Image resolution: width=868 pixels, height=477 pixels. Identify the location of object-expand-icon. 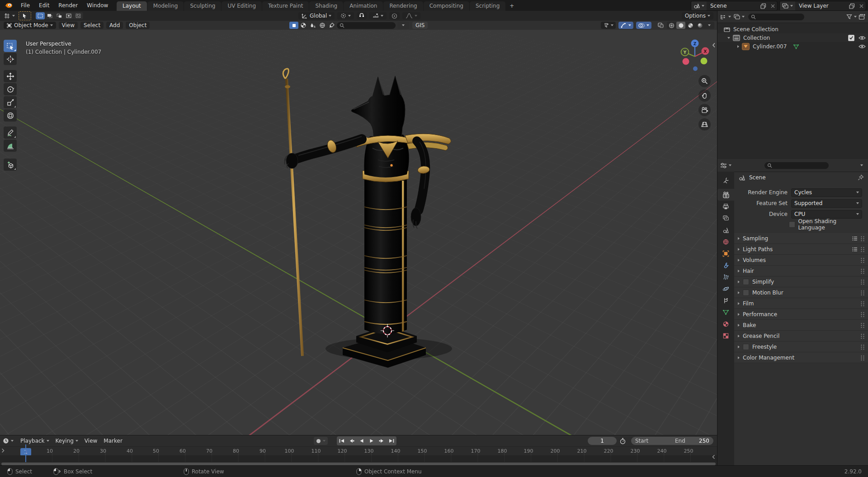
(738, 47).